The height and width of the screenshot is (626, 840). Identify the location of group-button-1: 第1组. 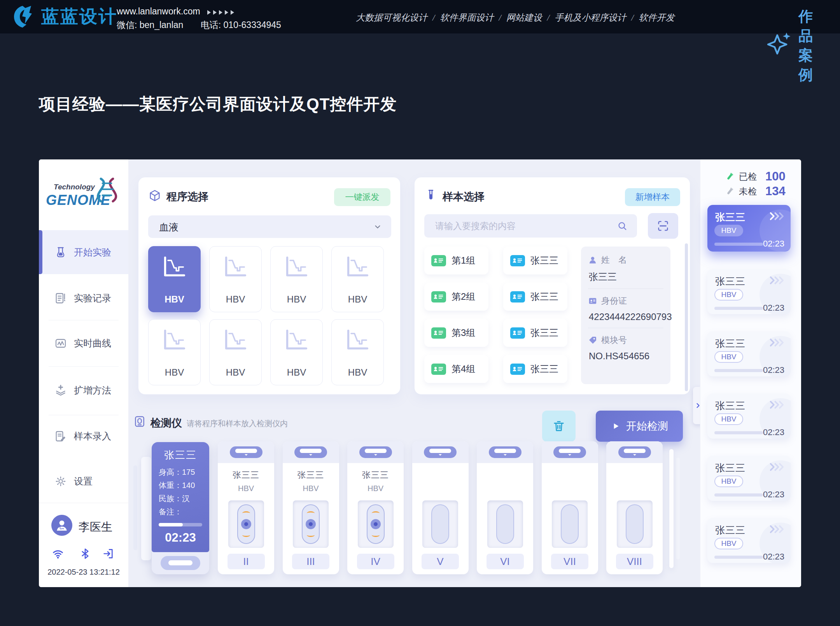
(457, 261).